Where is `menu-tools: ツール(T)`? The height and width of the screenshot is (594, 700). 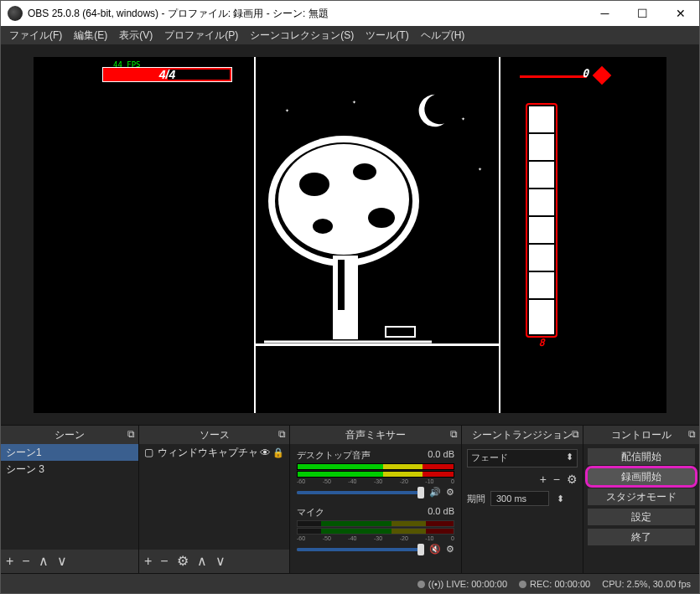 menu-tools: ツール(T) is located at coordinates (387, 35).